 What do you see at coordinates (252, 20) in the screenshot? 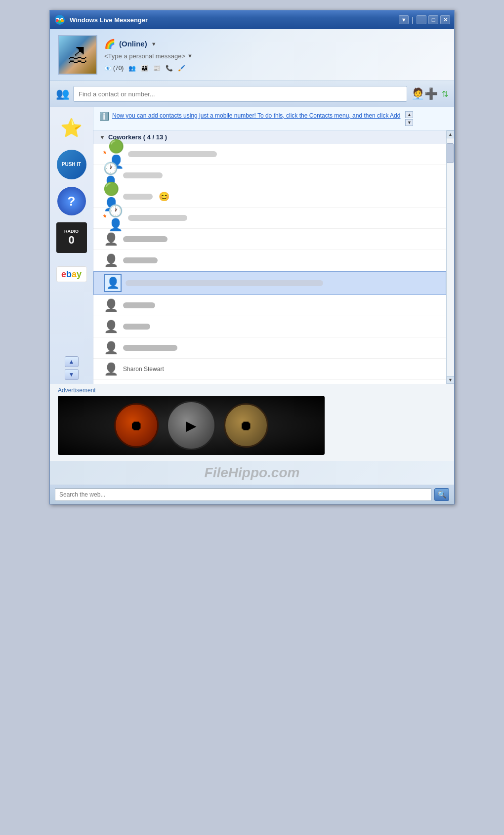
I see `title-bar: Windows Live Messenger ▼ | ─ □ ✕` at bounding box center [252, 20].